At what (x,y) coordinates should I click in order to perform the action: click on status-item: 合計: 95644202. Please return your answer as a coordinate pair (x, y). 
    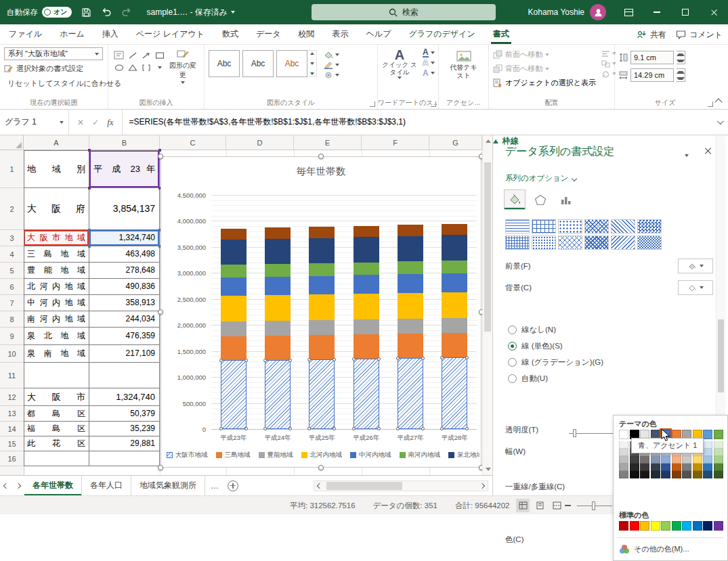
    Looking at the image, I should click on (482, 506).